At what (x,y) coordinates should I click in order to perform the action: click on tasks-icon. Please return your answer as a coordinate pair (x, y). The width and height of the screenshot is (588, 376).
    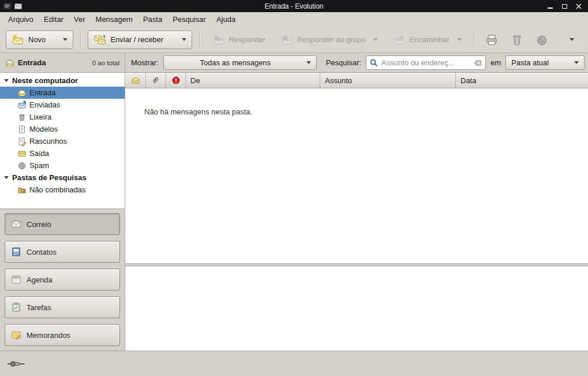
    Looking at the image, I should click on (16, 307).